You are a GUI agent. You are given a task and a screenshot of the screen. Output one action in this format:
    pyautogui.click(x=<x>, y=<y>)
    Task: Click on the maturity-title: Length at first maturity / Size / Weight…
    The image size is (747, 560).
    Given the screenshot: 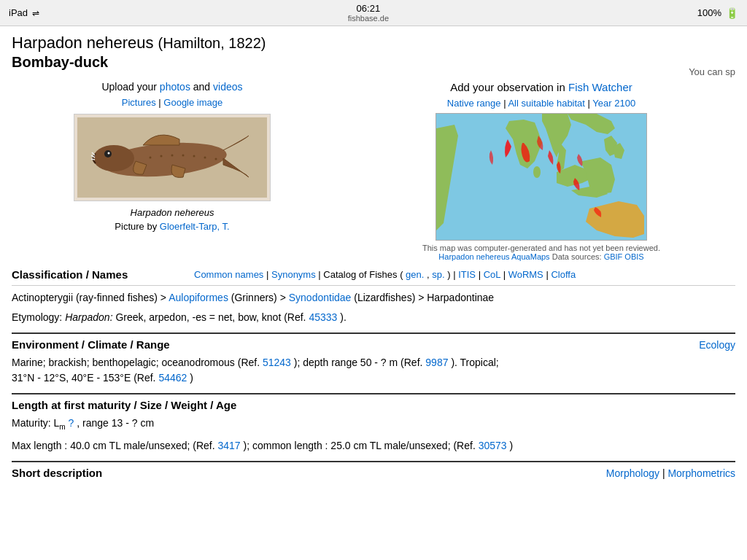 What is the action you would take?
    pyautogui.click(x=124, y=405)
    